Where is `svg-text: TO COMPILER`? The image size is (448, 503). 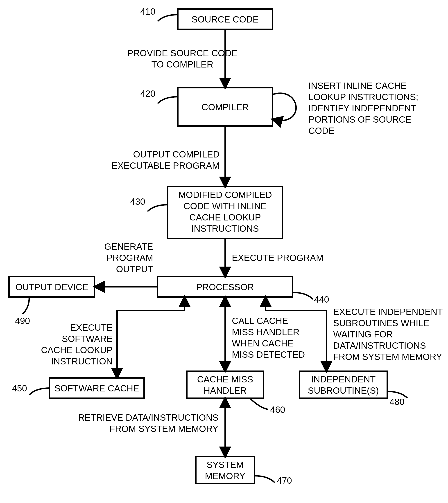 svg-text: TO COMPILER is located at coordinates (183, 64).